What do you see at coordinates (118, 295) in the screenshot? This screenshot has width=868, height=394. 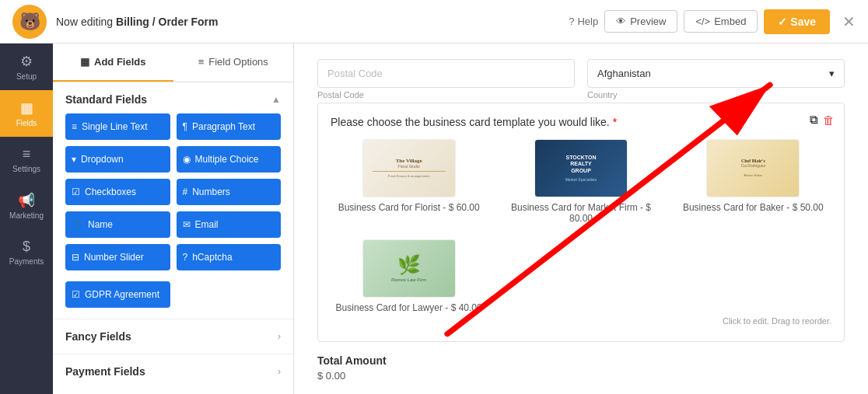 I see `field-btn-gdpr: ☑ GDPR Agreement` at bounding box center [118, 295].